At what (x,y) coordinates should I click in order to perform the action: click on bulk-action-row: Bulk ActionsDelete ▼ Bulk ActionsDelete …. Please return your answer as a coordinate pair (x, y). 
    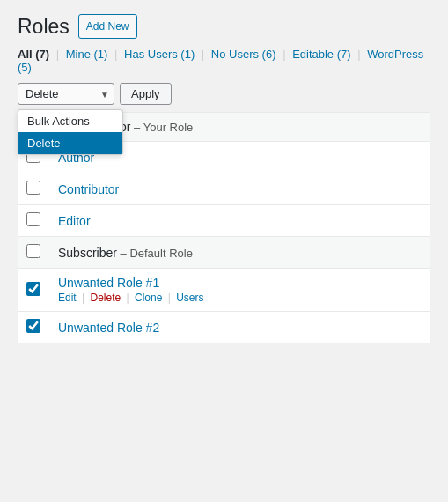
    Looking at the image, I should click on (224, 93).